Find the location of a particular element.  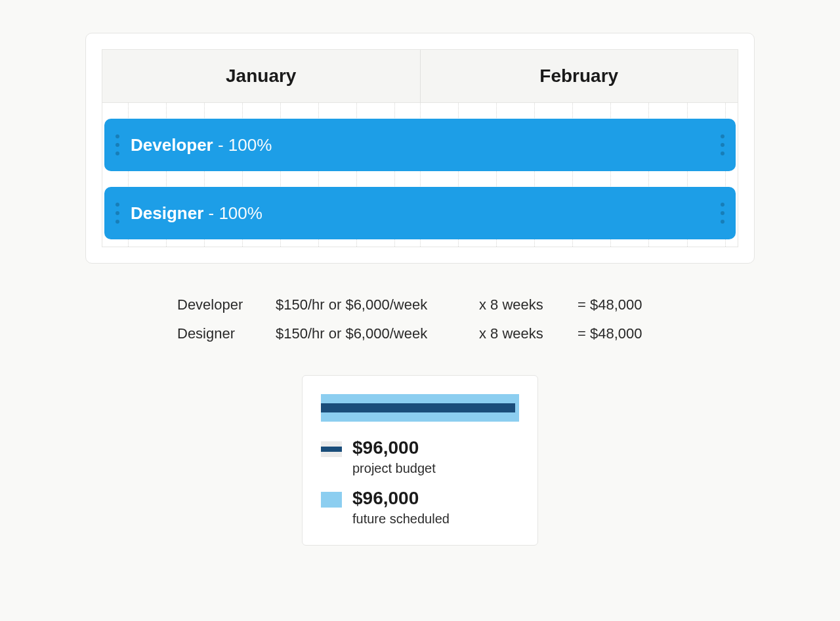

budget-card: $96,000 project budget $96,000 future sc… is located at coordinates (420, 460).